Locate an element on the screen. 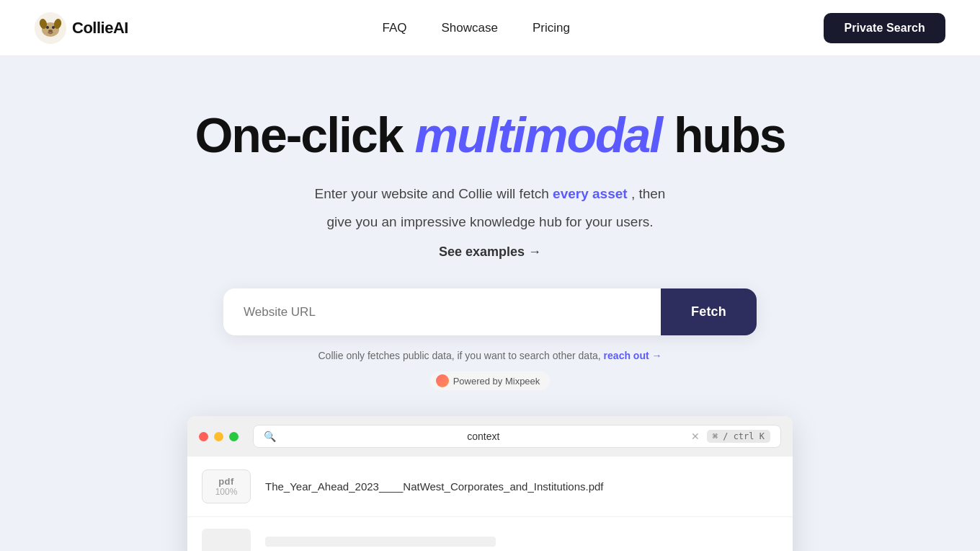  see-examples-link: See examples → is located at coordinates (490, 252).